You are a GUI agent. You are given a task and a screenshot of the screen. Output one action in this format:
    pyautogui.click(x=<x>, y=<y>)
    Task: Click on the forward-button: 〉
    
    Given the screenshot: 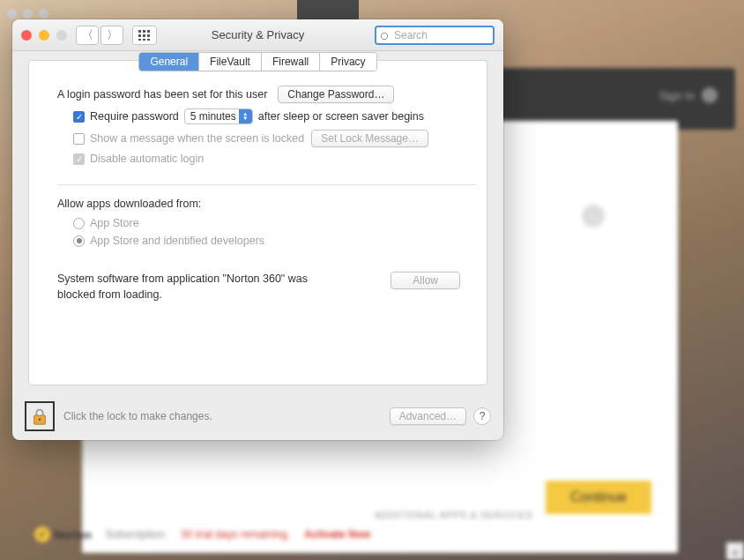 What is the action you would take?
    pyautogui.click(x=112, y=35)
    